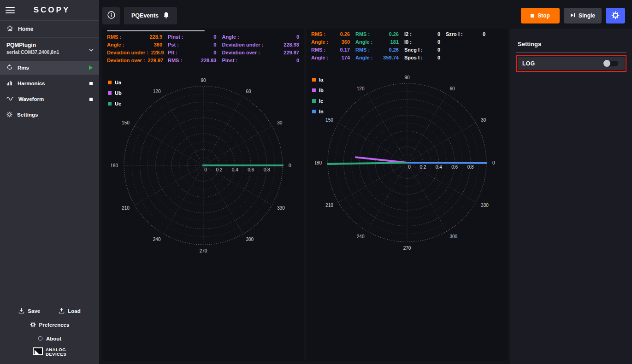  What do you see at coordinates (571, 41) in the screenshot?
I see `settings-panel-title: Settings` at bounding box center [571, 41].